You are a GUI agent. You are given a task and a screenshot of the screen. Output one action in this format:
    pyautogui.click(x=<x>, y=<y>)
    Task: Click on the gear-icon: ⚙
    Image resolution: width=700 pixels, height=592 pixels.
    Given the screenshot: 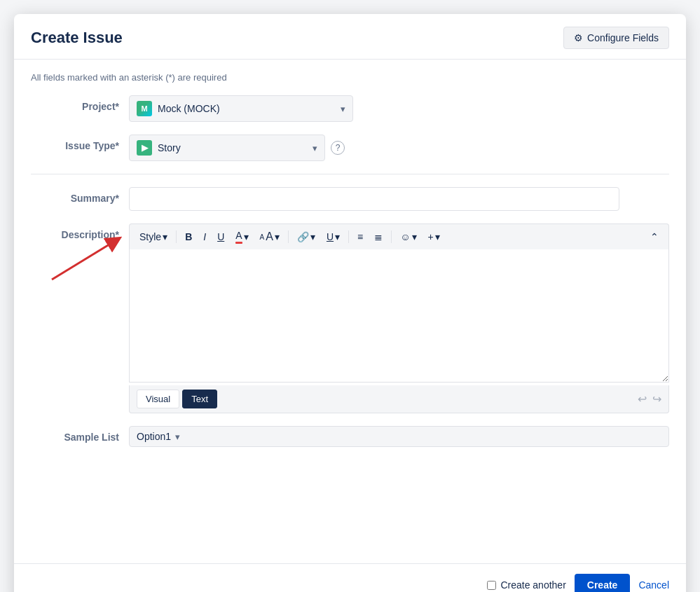 What is the action you would take?
    pyautogui.click(x=579, y=38)
    